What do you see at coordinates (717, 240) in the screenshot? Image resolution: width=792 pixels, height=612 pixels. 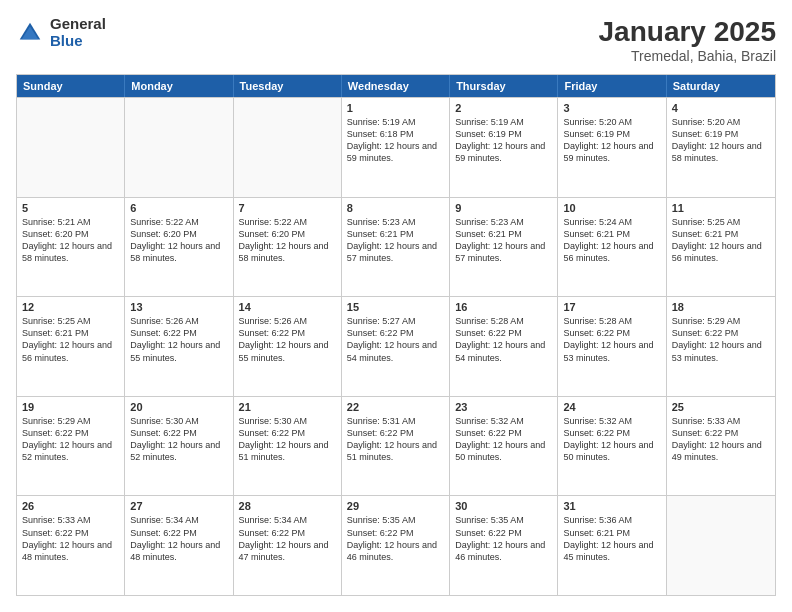 I see `cell-details: Sunrise: 5:25 AM Sunset: 6:21 PM Dayligh…` at bounding box center [717, 240].